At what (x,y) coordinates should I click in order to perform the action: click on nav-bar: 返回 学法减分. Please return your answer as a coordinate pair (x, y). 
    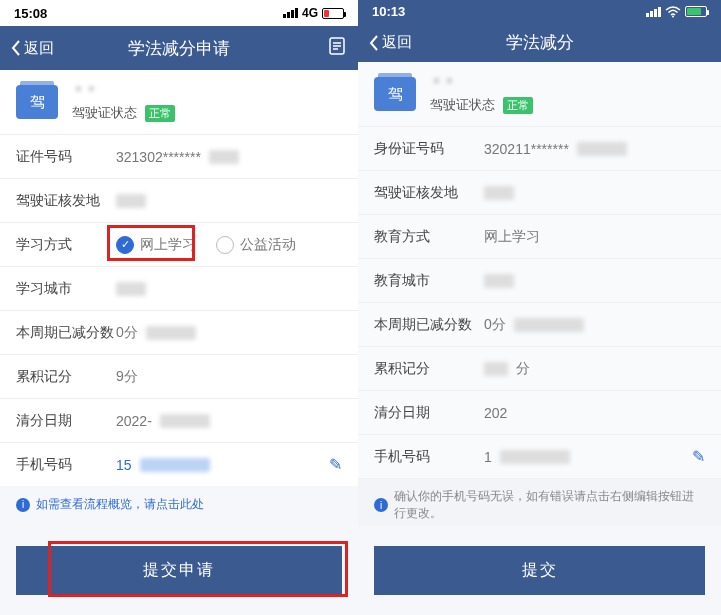
    Looking at the image, I should click on (540, 42).